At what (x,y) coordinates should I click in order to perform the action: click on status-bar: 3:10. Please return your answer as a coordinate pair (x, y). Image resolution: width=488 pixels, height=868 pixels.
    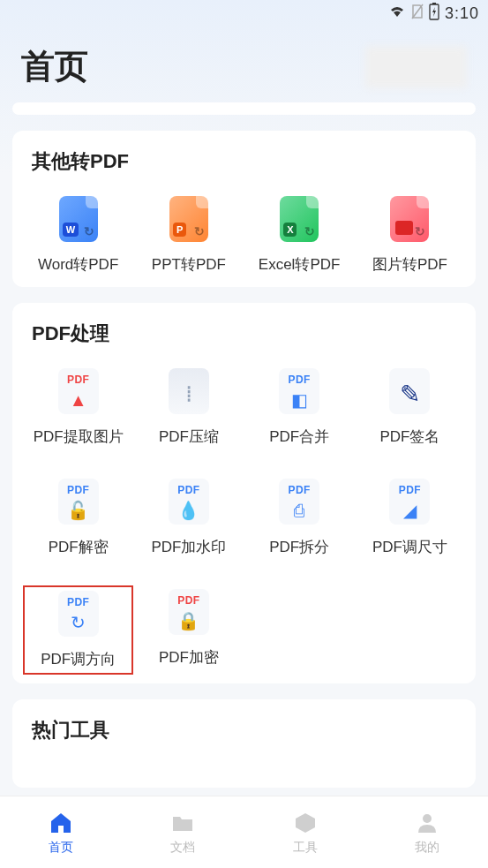
    Looking at the image, I should click on (244, 13).